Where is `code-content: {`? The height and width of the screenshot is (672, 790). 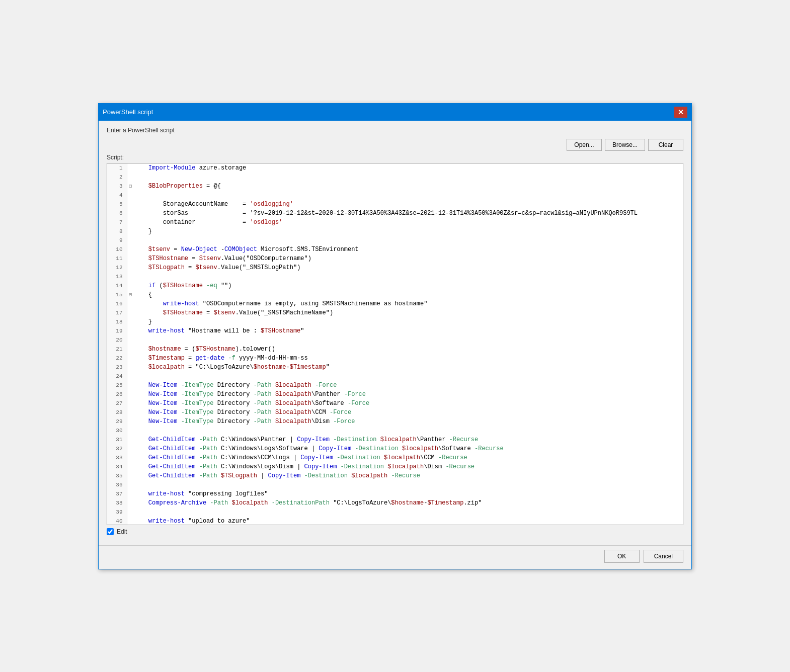
code-content: { is located at coordinates (408, 295).